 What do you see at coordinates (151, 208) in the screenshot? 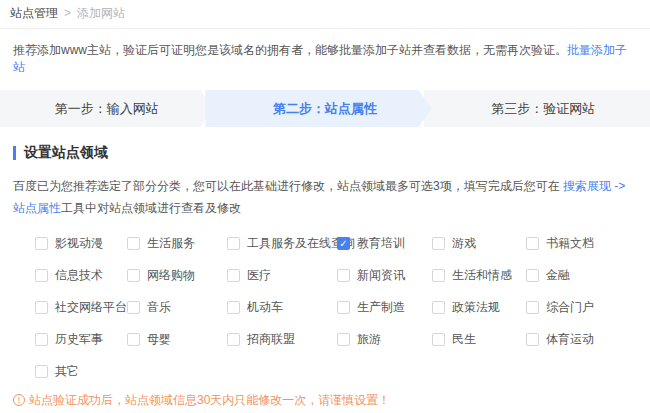
I see `description-text-after: 工具中对站点领域进行查看及修改` at bounding box center [151, 208].